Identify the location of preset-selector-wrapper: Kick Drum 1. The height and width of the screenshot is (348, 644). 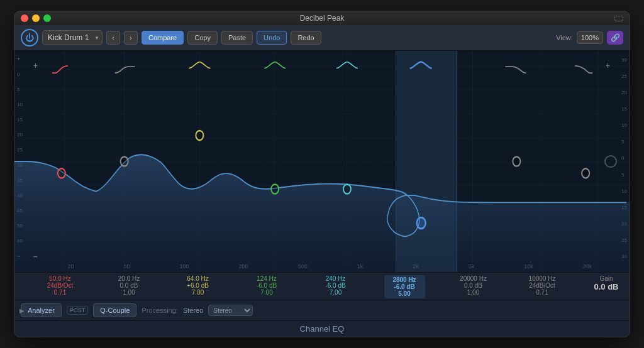
(72, 38).